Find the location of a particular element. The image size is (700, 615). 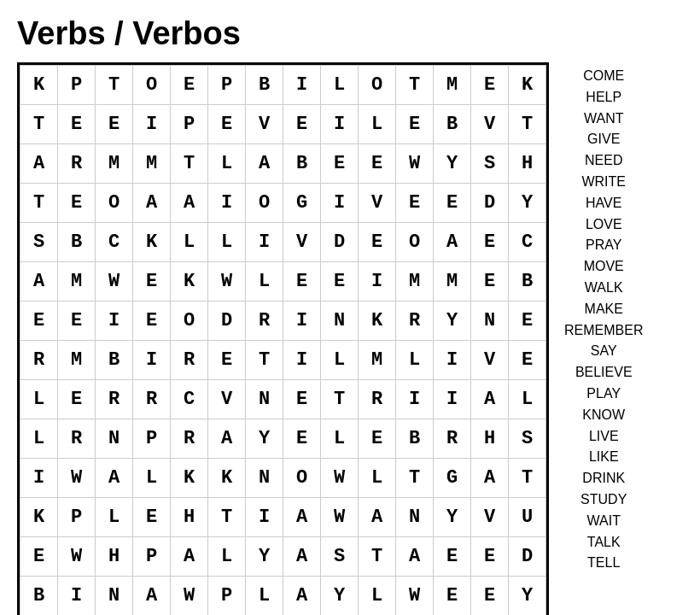

list-item: HELP is located at coordinates (604, 97).